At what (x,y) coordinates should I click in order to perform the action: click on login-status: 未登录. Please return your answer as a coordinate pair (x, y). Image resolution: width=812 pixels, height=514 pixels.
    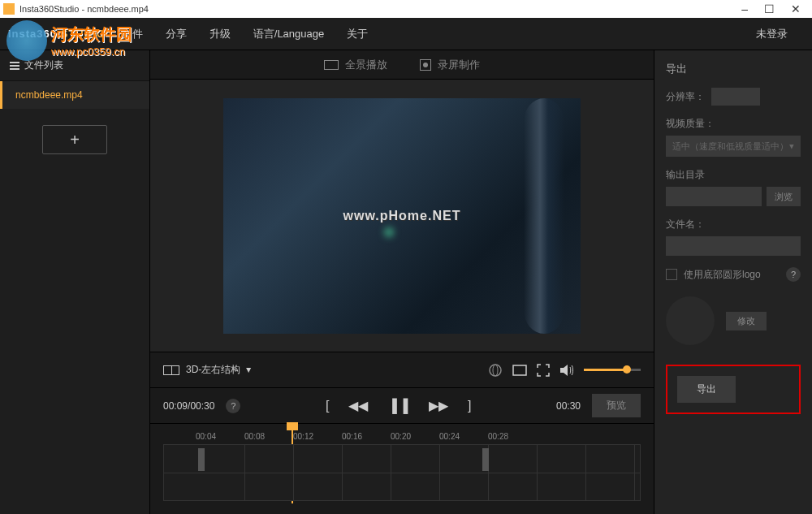
    Looking at the image, I should click on (771, 34).